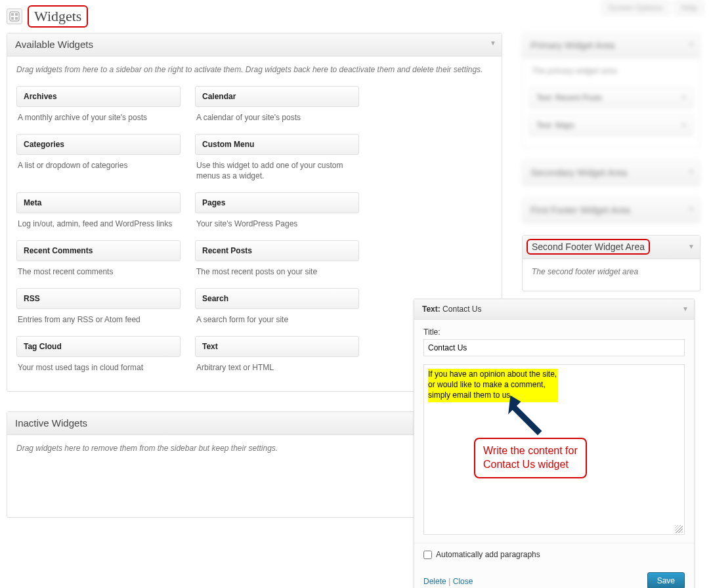 The image size is (711, 588). Describe the element at coordinates (277, 366) in the screenshot. I see `available-widget-desc: Arbitrary text or HTML` at that location.